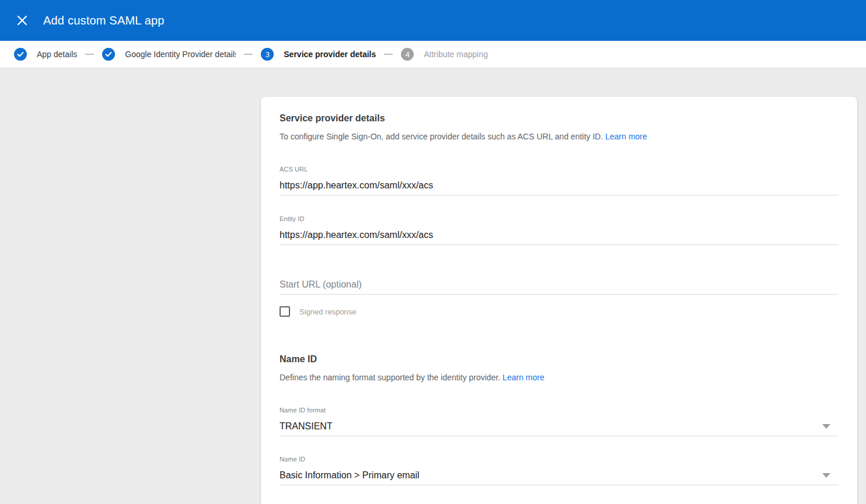 This screenshot has height=504, width=866. I want to click on name-id-format-label: Name ID format, so click(559, 410).